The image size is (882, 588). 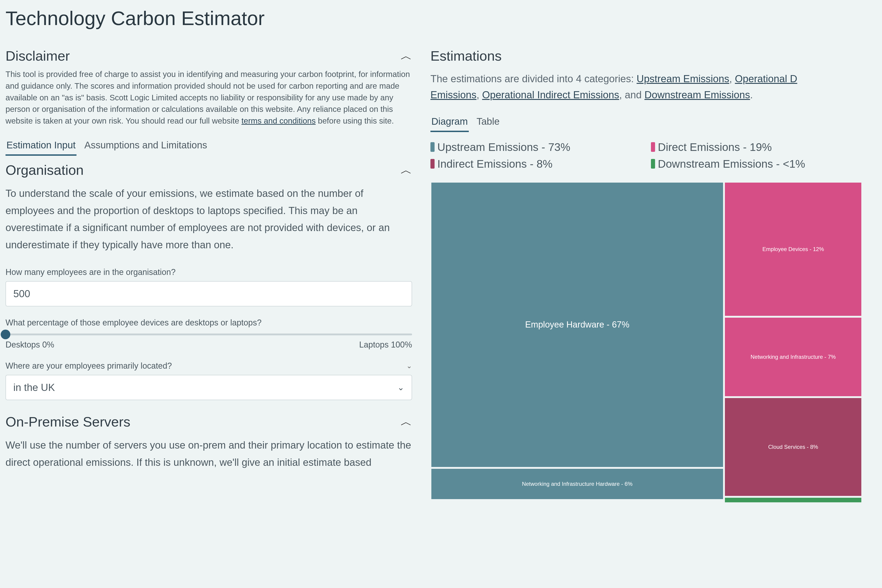 What do you see at coordinates (209, 272) in the screenshot?
I see `employees-label: How many employees are in the organisati…` at bounding box center [209, 272].